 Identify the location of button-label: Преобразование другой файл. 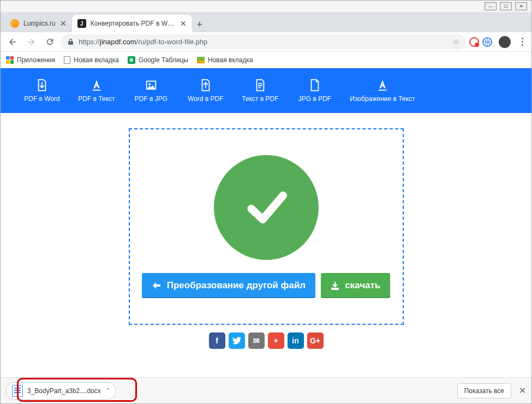
(236, 286).